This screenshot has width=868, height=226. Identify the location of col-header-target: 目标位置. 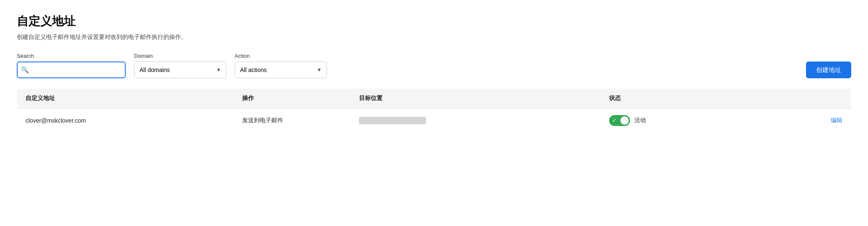
(476, 99).